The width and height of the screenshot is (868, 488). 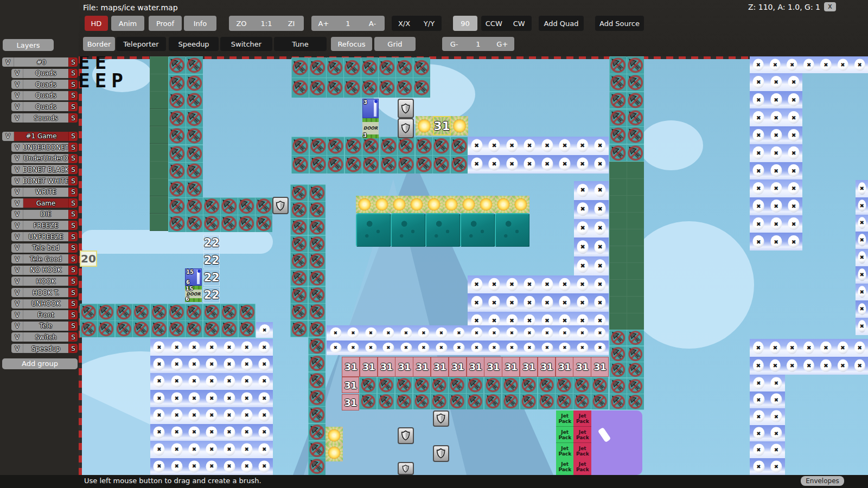 I want to click on layer-row-write: VWRITES, so click(x=44, y=192).